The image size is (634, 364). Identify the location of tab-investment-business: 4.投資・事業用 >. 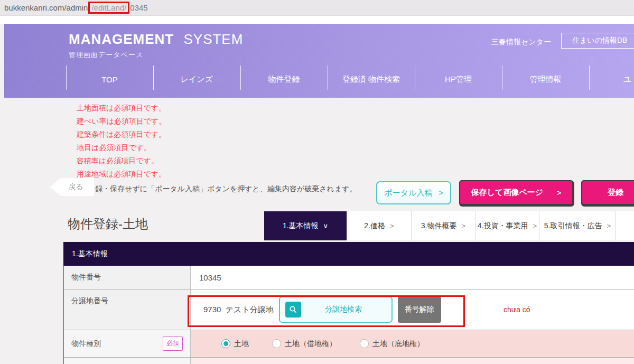
(507, 226).